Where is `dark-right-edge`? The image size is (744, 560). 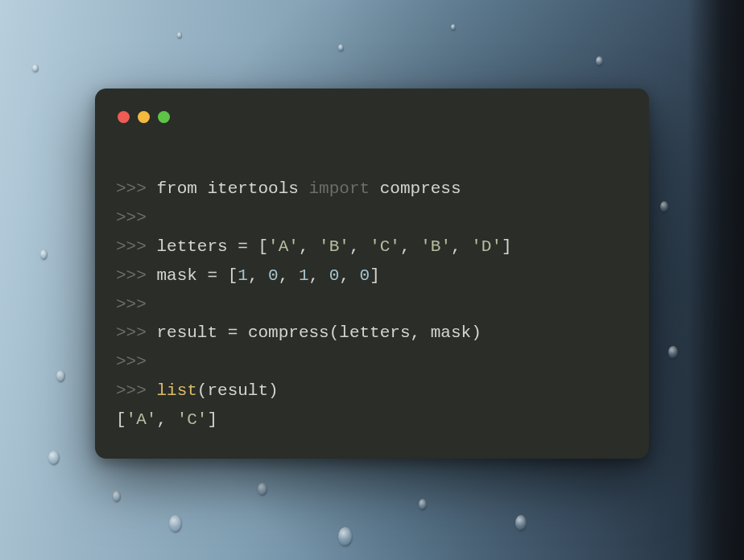
dark-right-edge is located at coordinates (716, 280).